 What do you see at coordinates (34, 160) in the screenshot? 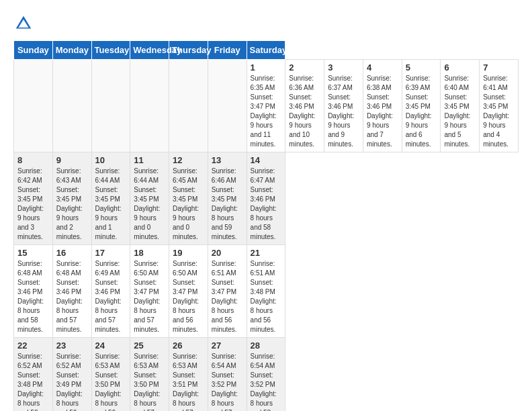
I see `day-number: 8` at bounding box center [34, 160].